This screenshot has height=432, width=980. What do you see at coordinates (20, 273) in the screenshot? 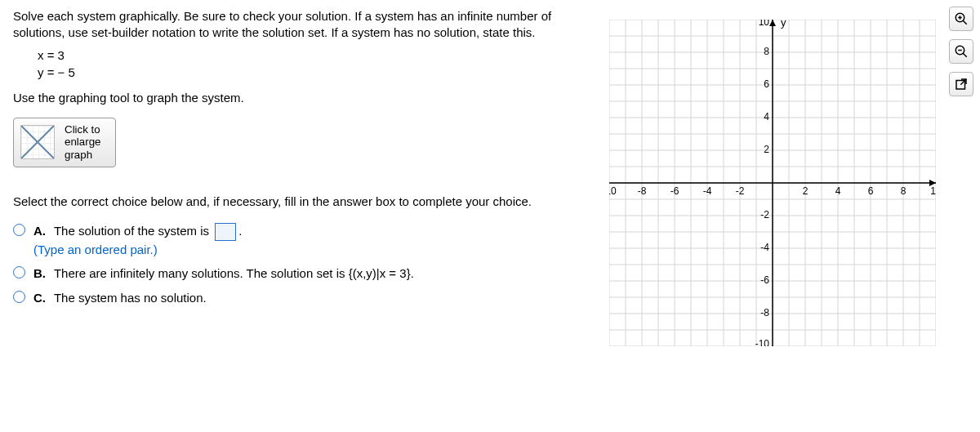
I see `radio-b` at bounding box center [20, 273].